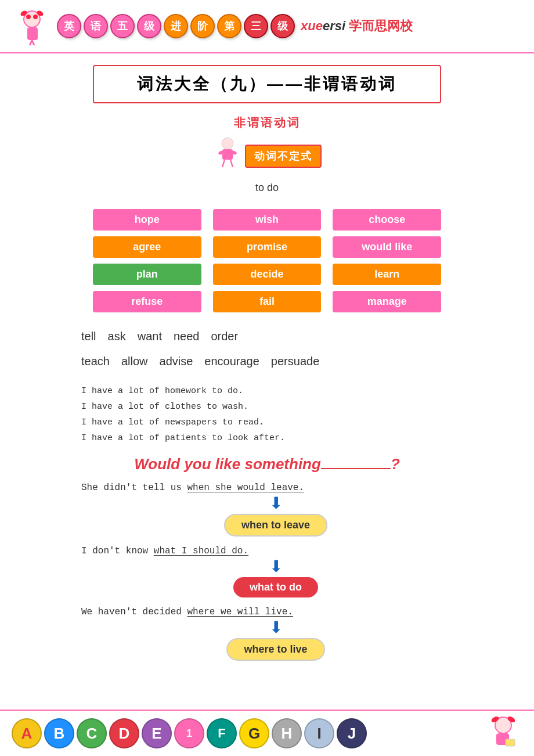 The height and width of the screenshot is (756, 534). What do you see at coordinates (147, 219) in the screenshot?
I see `word-hope: hope` at bounding box center [147, 219].